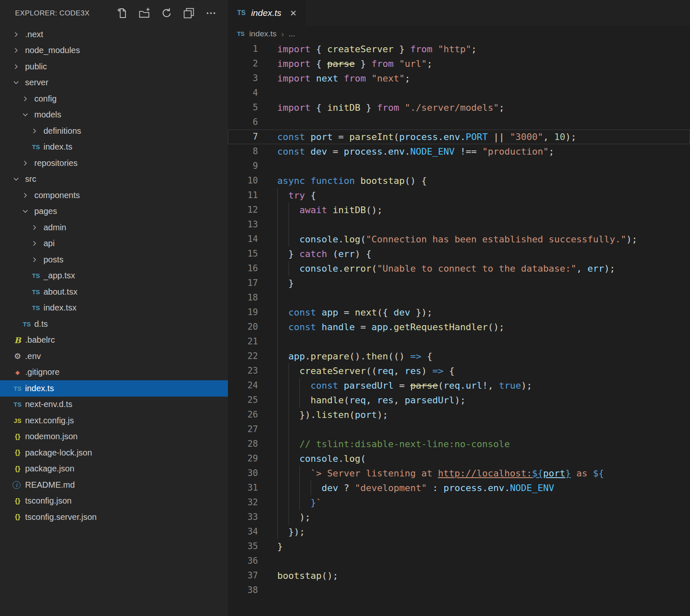 This screenshot has width=690, height=616. Describe the element at coordinates (166, 13) in the screenshot. I see `refresh-icon` at that location.